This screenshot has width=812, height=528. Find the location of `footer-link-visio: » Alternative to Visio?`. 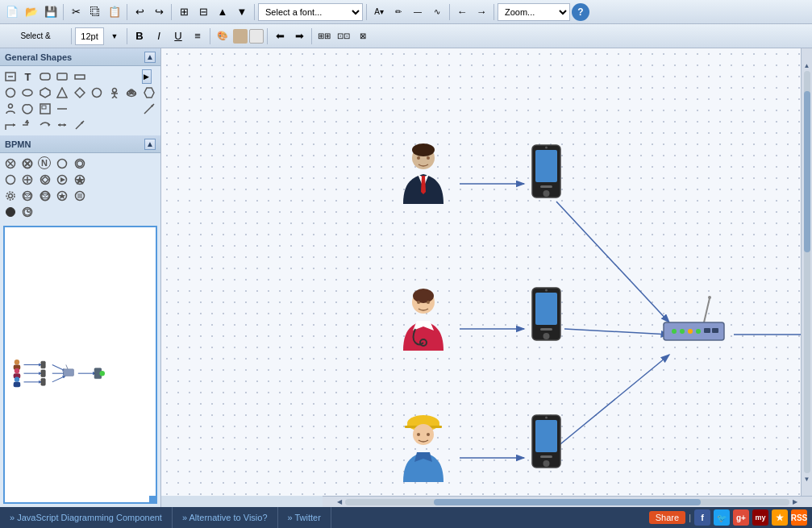

footer-link-visio: » Alternative to Visio? is located at coordinates (226, 518).